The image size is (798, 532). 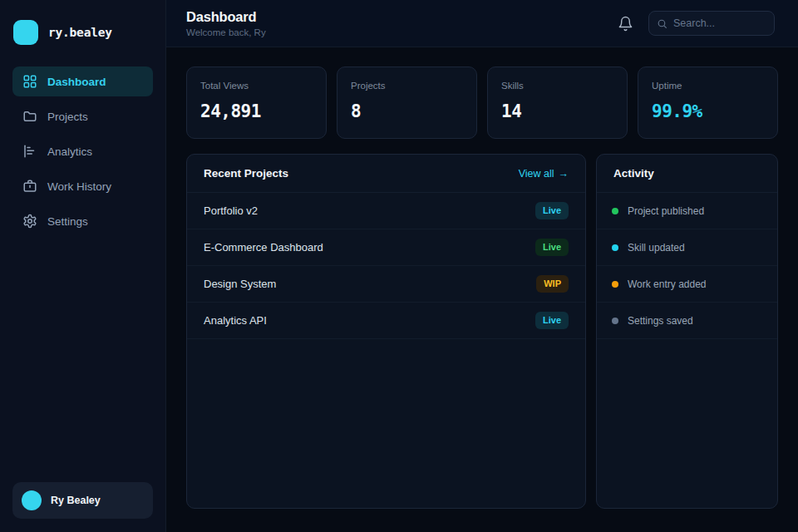 What do you see at coordinates (30, 221) in the screenshot?
I see `gear-icon` at bounding box center [30, 221].